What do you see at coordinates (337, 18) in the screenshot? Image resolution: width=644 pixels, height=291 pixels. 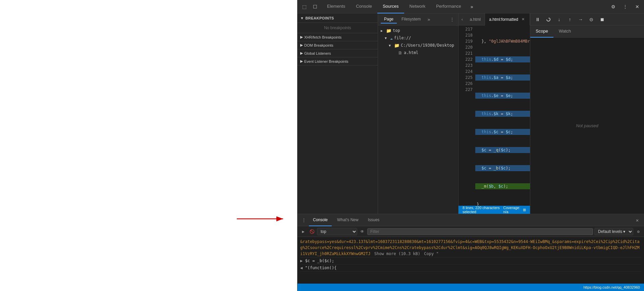 I see `breakpoints-section-header: ▼ Breakpoints` at bounding box center [337, 18].